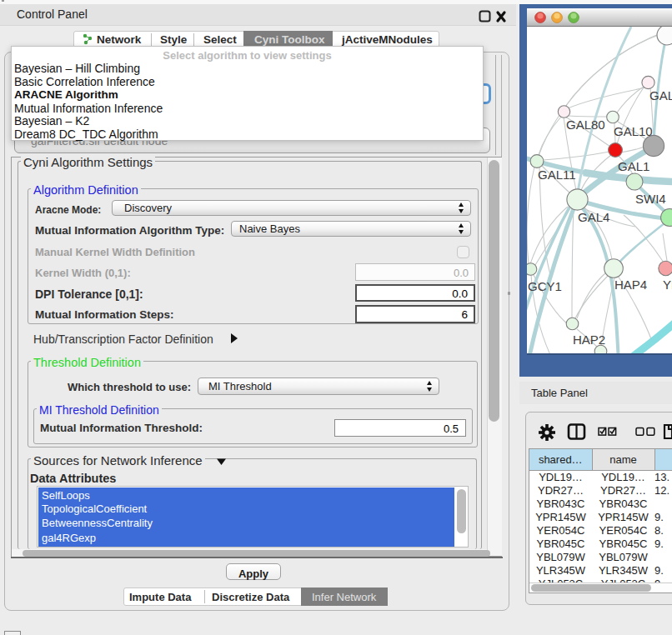  Describe the element at coordinates (630, 285) in the screenshot. I see `svg-text: HAP4` at that location.